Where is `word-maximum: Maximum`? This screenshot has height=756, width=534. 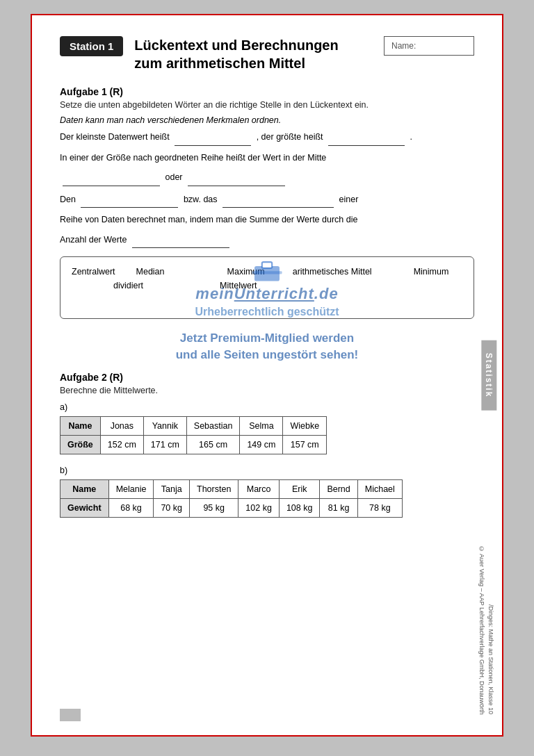
word-maximum: Maximum is located at coordinates (246, 272).